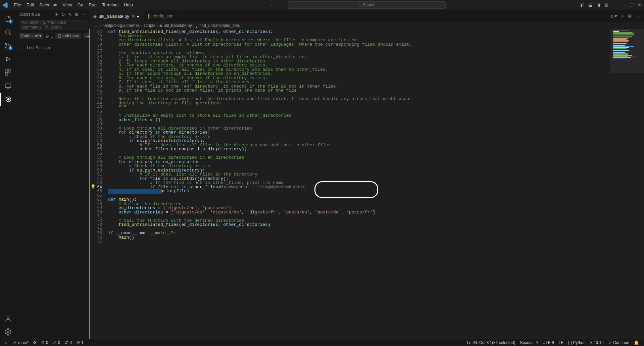  Describe the element at coordinates (597, 343) in the screenshot. I see `status-label: 3.10.12` at that location.